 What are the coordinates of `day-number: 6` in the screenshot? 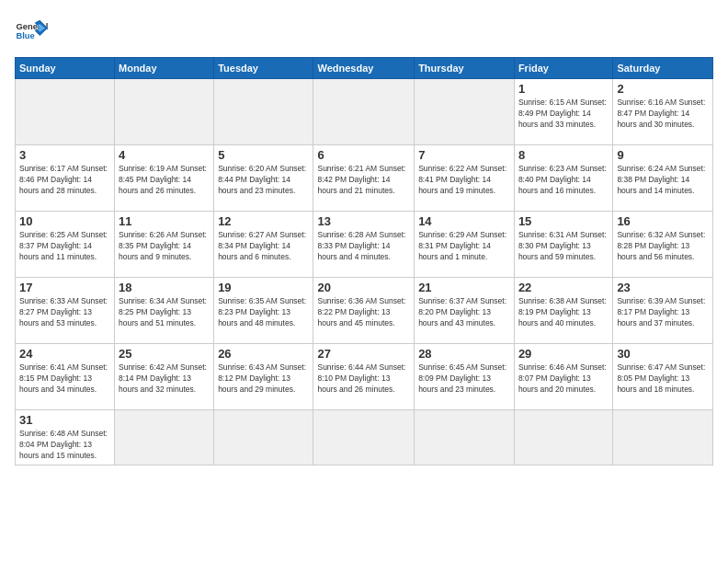 It's located at (364, 155).